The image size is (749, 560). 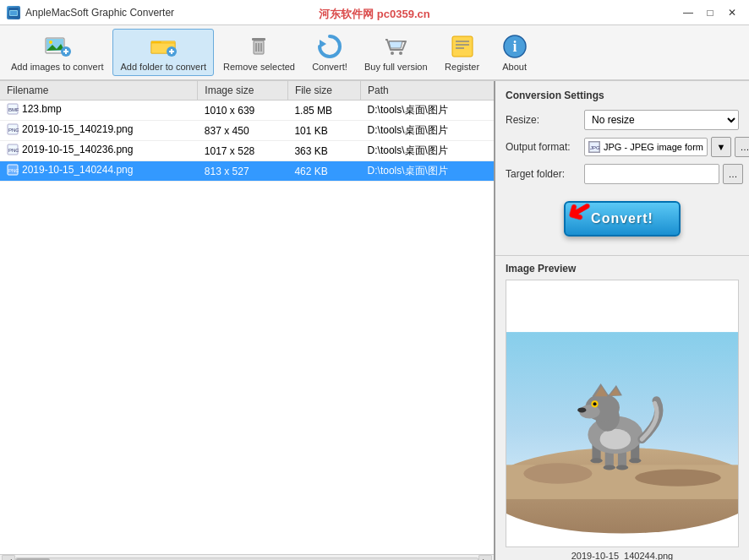 I want to click on preview-image, so click(x=622, y=414).